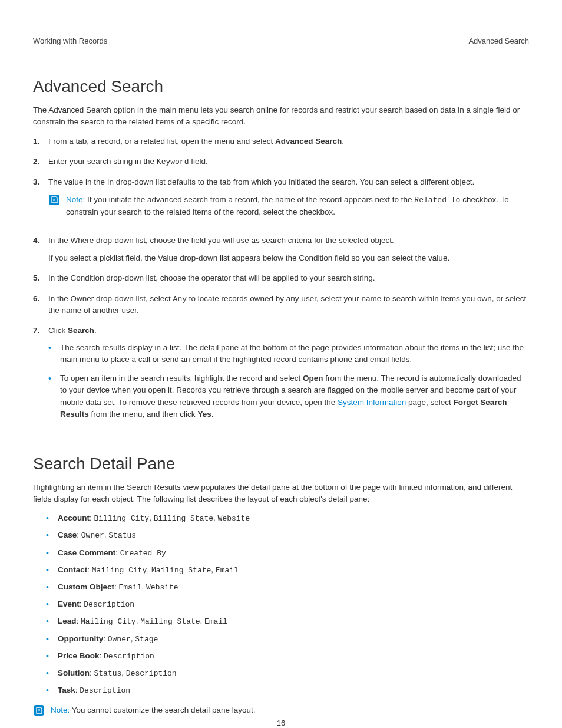 The width and height of the screenshot is (562, 728). What do you see at coordinates (281, 493) in the screenshot?
I see `search-detail-intro: Highlighting an item in the Search Resul…` at bounding box center [281, 493].